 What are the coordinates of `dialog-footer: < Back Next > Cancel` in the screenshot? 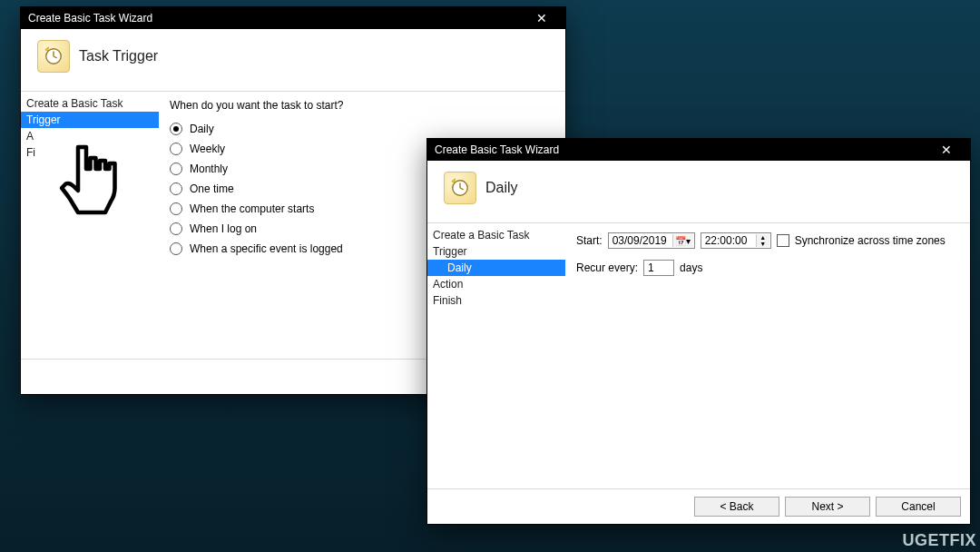 It's located at (699, 507).